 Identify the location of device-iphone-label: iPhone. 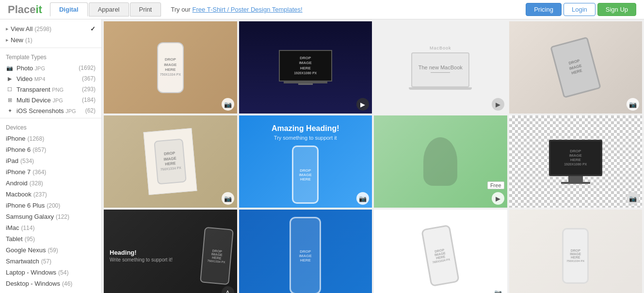
(16, 139).